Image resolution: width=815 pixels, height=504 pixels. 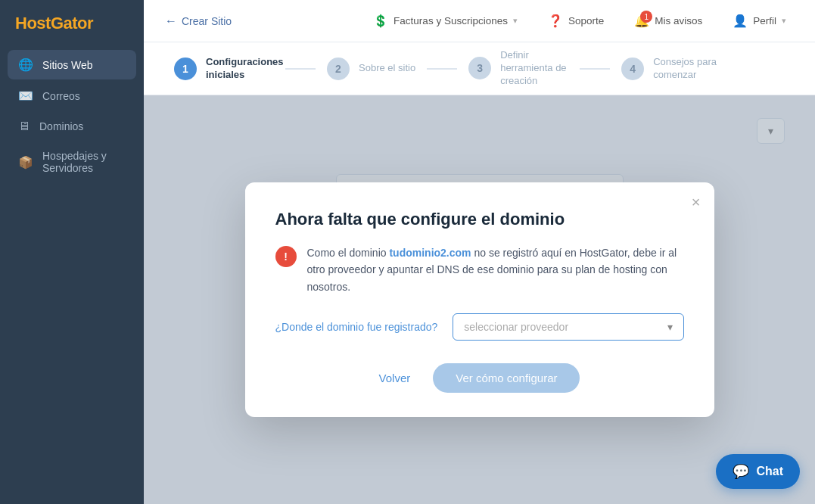 What do you see at coordinates (198, 21) in the screenshot?
I see `back-button: ← Crear Sitio` at bounding box center [198, 21].